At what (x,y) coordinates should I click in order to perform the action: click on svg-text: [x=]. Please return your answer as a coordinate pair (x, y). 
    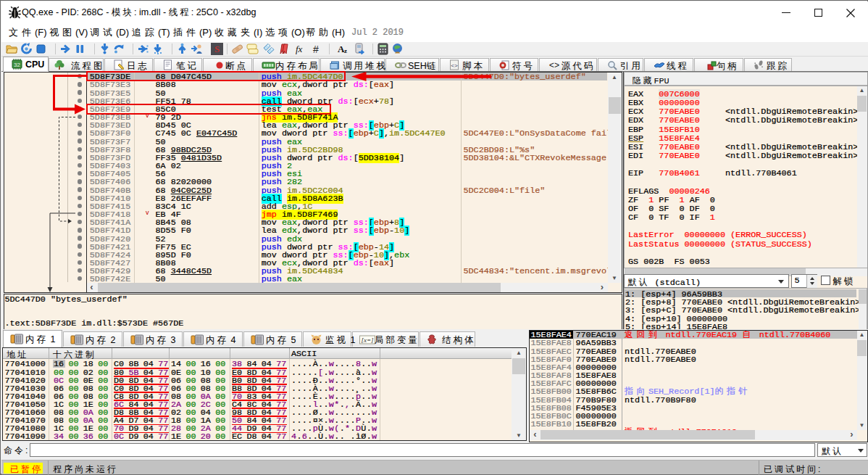
    Looking at the image, I should click on (367, 340).